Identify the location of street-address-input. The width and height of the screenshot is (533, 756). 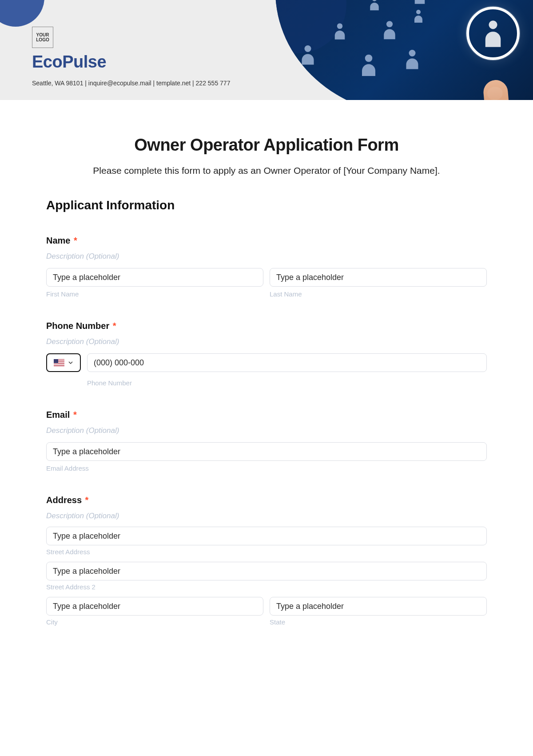
(266, 536).